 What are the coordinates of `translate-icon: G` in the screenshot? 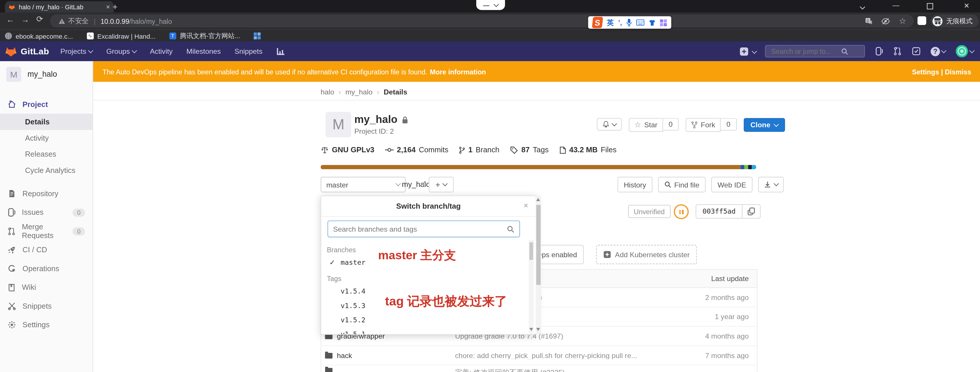 It's located at (869, 21).